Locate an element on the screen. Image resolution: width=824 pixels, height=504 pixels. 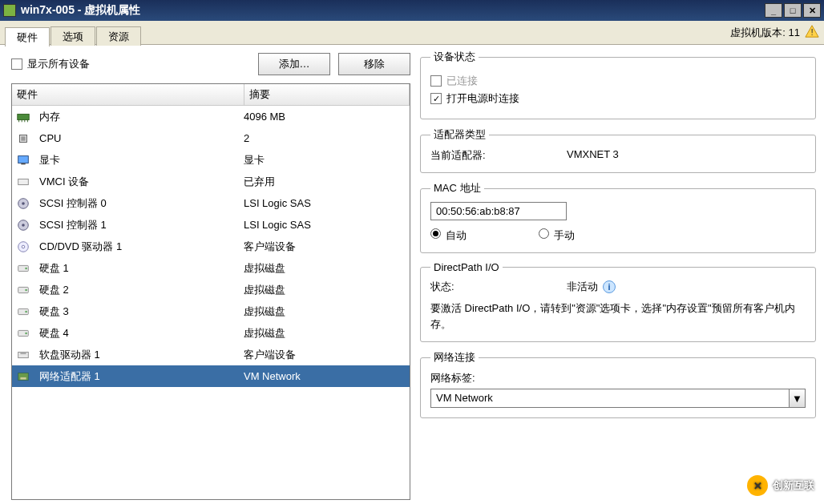
mac-auto-option: 自动 is located at coordinates (449, 236).